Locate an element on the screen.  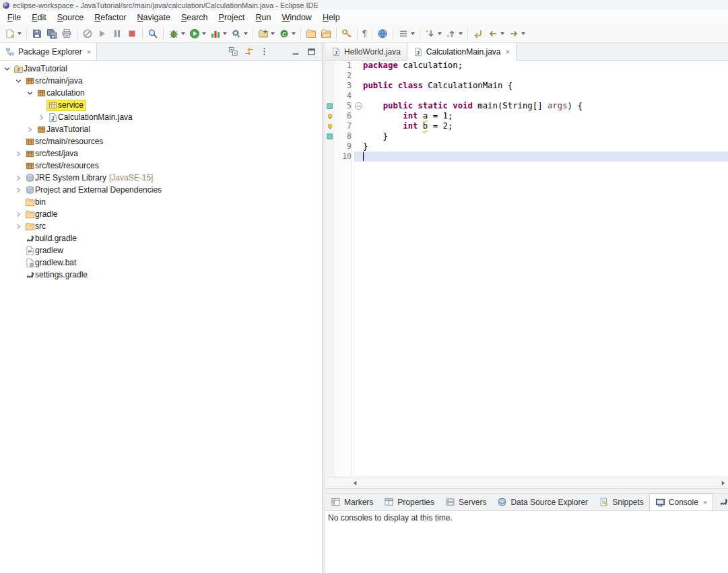
bottom-tab-servers: Servers is located at coordinates (466, 502).